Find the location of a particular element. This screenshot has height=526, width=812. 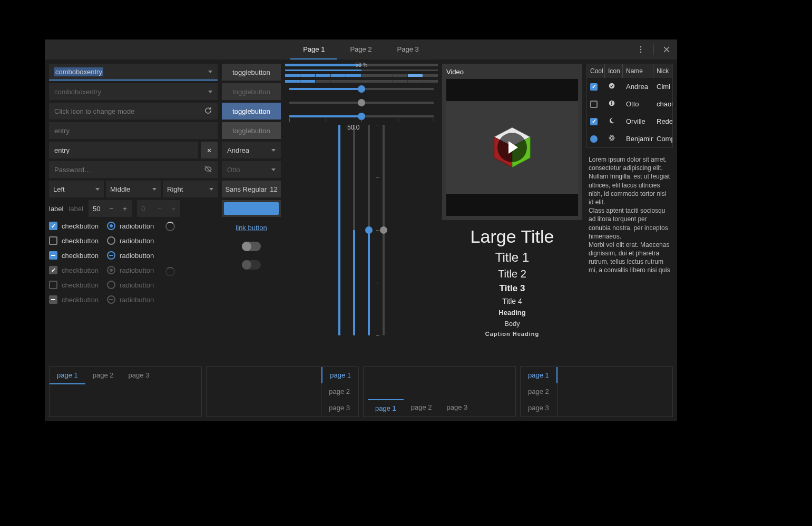

checkbutton-2: checkbutton is located at coordinates (74, 241).